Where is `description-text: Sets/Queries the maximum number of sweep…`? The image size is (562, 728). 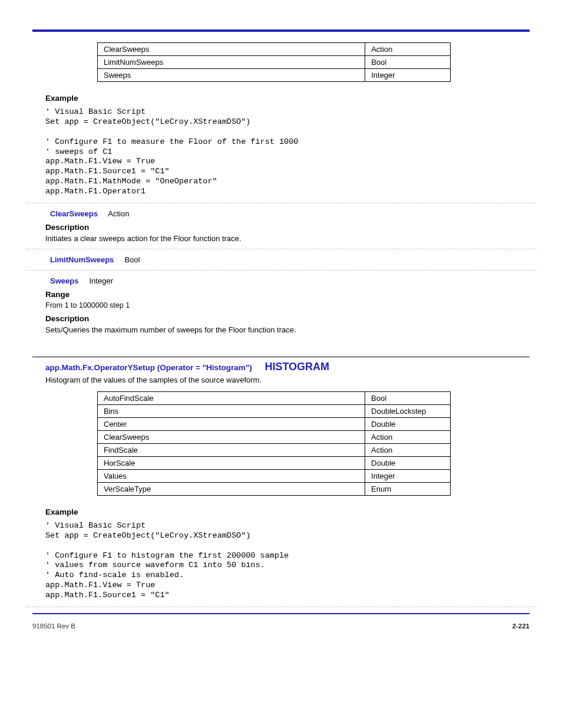
description-text: Sets/Queries the maximum number of sweep… is located at coordinates (287, 330).